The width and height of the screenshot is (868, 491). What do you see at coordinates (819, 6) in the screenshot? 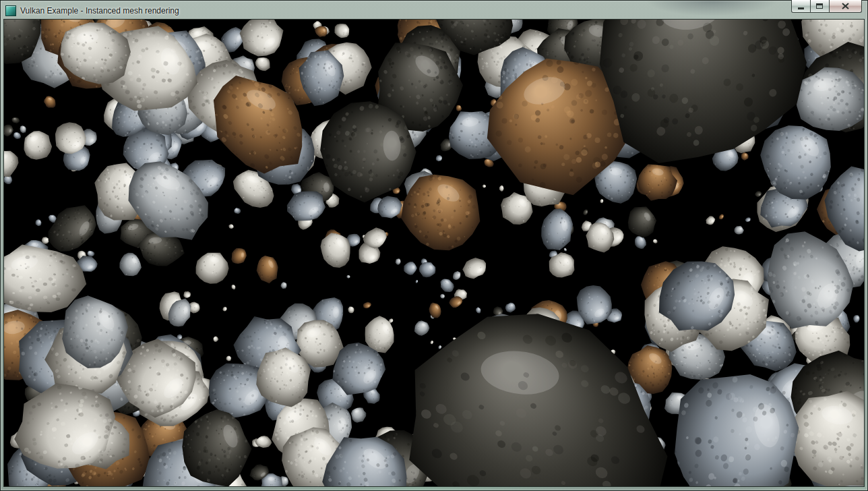
I see `maximize-icon` at bounding box center [819, 6].